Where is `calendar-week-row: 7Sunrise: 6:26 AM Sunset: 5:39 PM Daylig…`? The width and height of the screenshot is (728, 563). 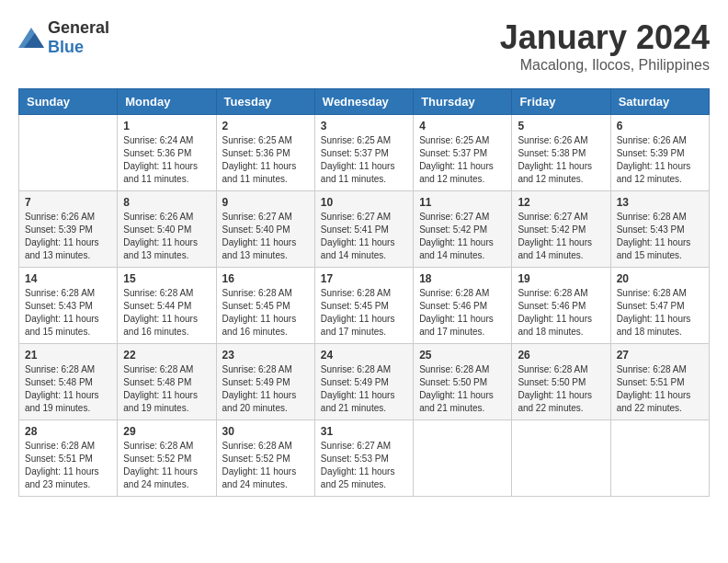 calendar-week-row: 7Sunrise: 6:26 AM Sunset: 5:39 PM Daylig… is located at coordinates (364, 230).